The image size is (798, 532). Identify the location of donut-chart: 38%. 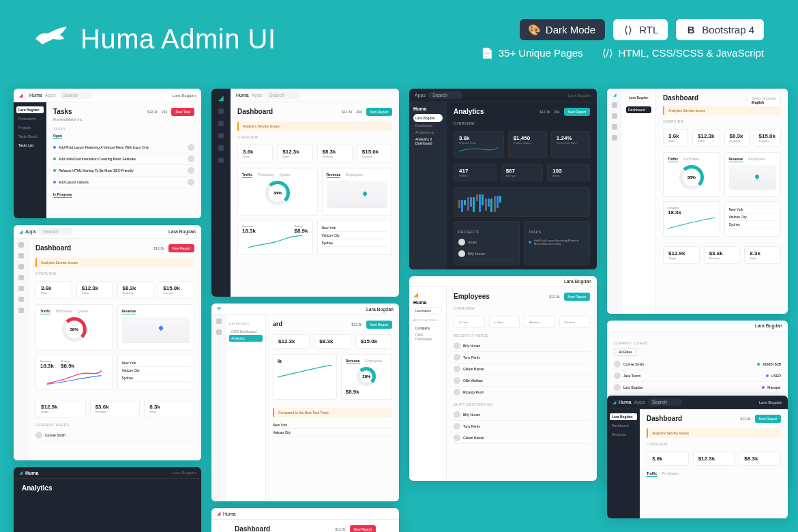
(278, 193).